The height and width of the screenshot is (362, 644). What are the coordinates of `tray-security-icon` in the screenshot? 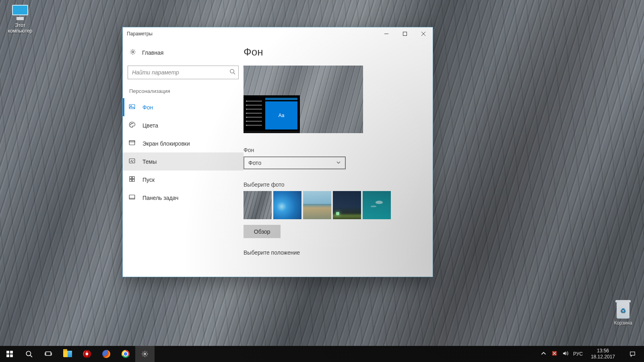 It's located at (555, 354).